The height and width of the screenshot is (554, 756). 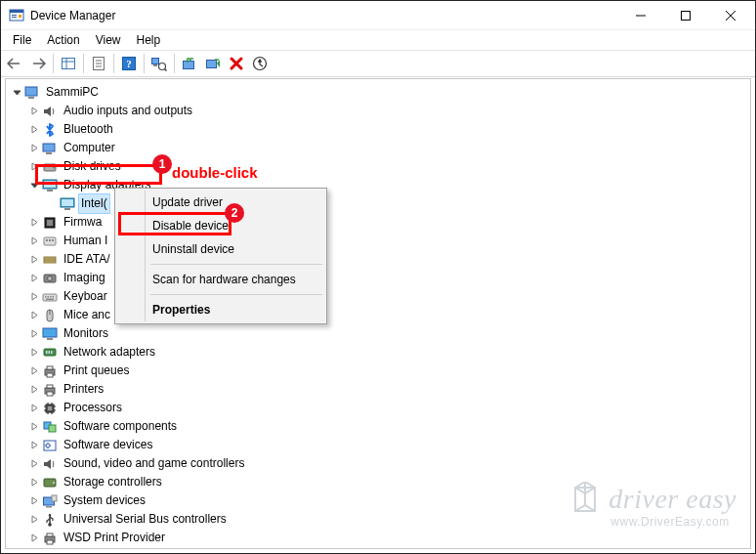 What do you see at coordinates (67, 204) in the screenshot?
I see `display-icon` at bounding box center [67, 204].